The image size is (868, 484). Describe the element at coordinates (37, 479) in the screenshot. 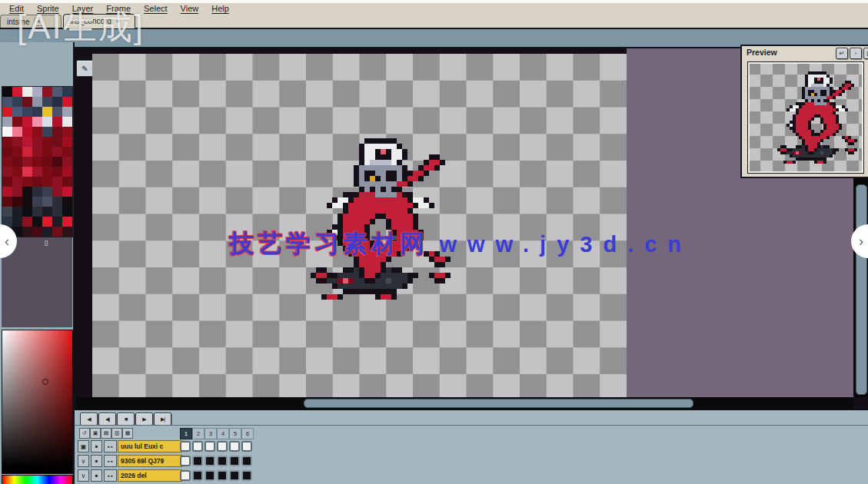

I see `hue-slider` at that location.